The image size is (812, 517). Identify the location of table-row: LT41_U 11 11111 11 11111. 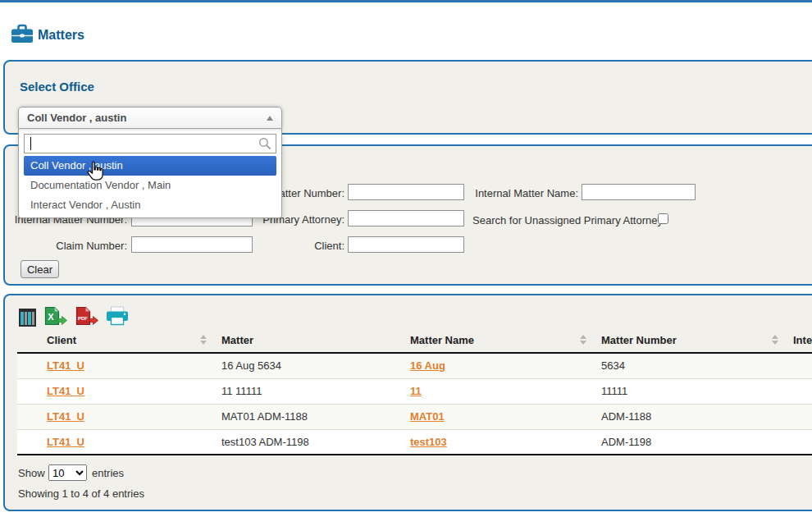
(415, 391).